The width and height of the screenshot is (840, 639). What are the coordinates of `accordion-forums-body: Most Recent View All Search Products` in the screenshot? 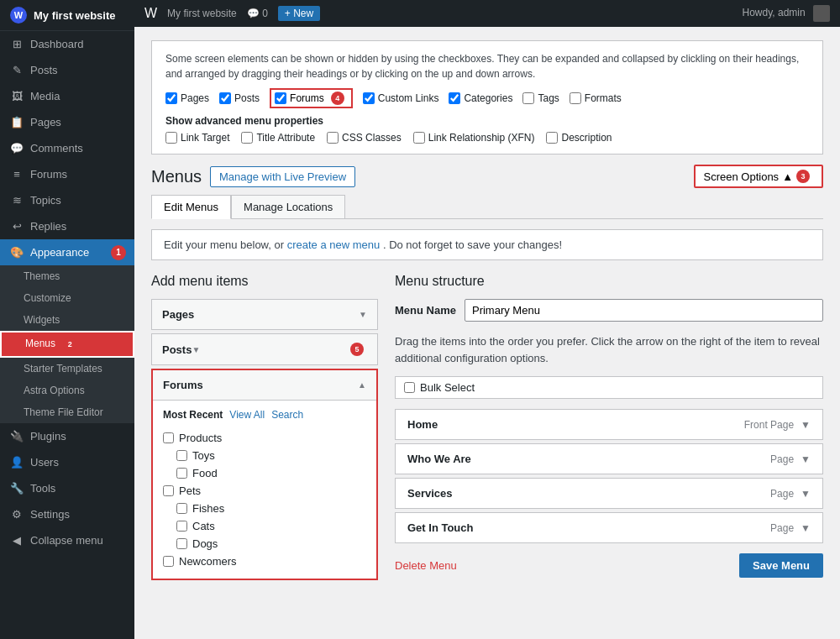 It's located at (265, 489).